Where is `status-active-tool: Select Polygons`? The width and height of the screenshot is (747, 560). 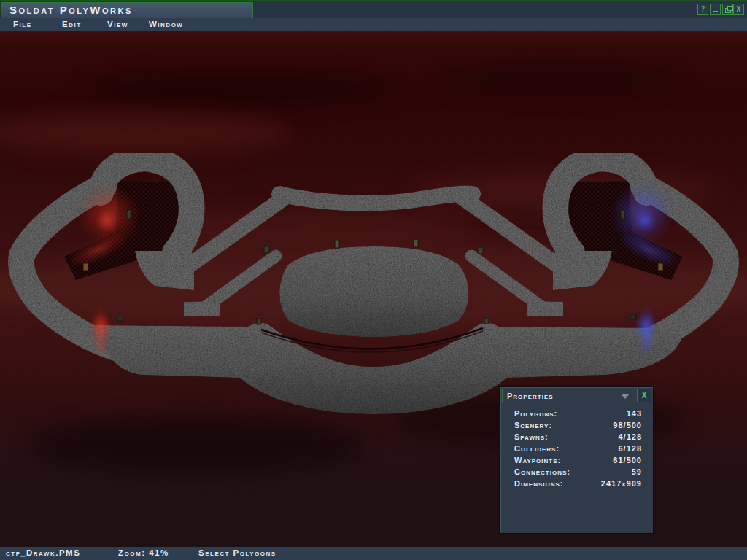
status-active-tool: Select Polygons is located at coordinates (238, 553).